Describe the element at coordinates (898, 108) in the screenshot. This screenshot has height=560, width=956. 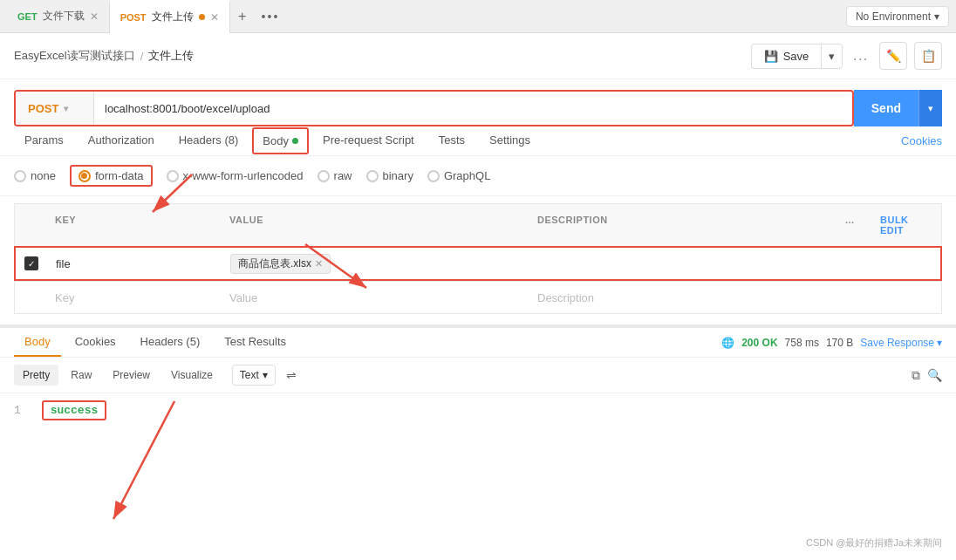
I see `send-button-group: Send ▾` at that location.